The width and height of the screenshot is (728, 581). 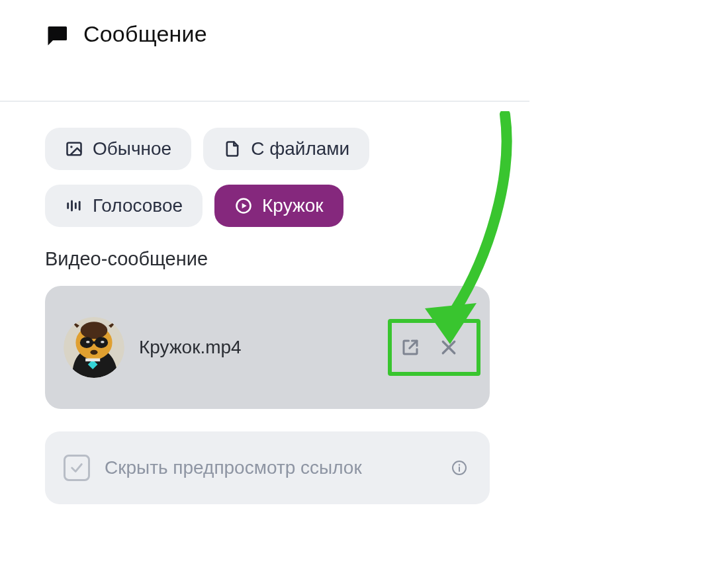 I want to click on external-link-icon, so click(x=410, y=347).